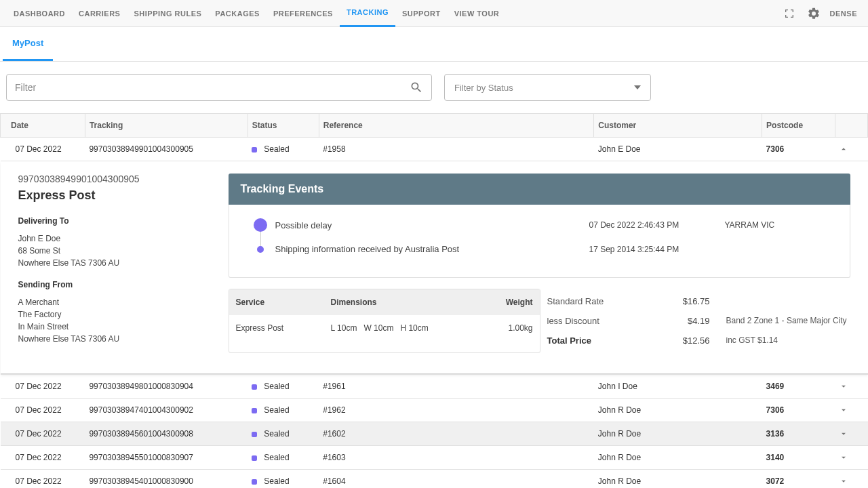 This screenshot has height=488, width=868. I want to click on cell-postcode: 3469, so click(799, 386).